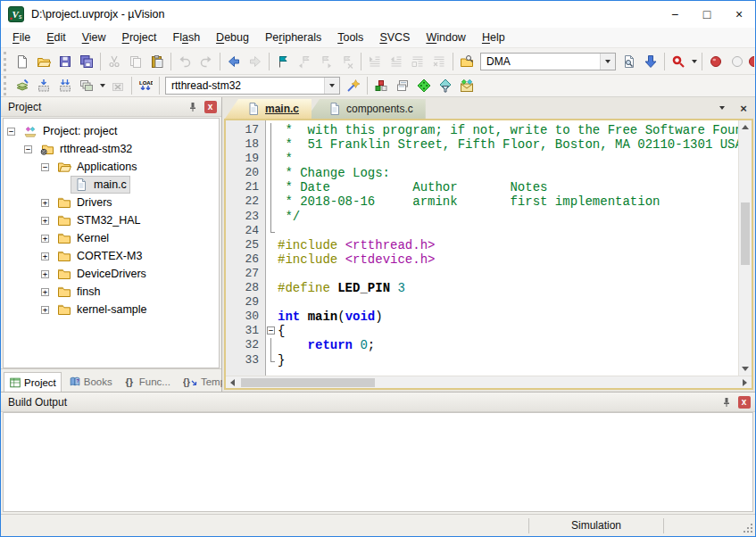  Describe the element at coordinates (678, 62) in the screenshot. I see `find-button` at that location.